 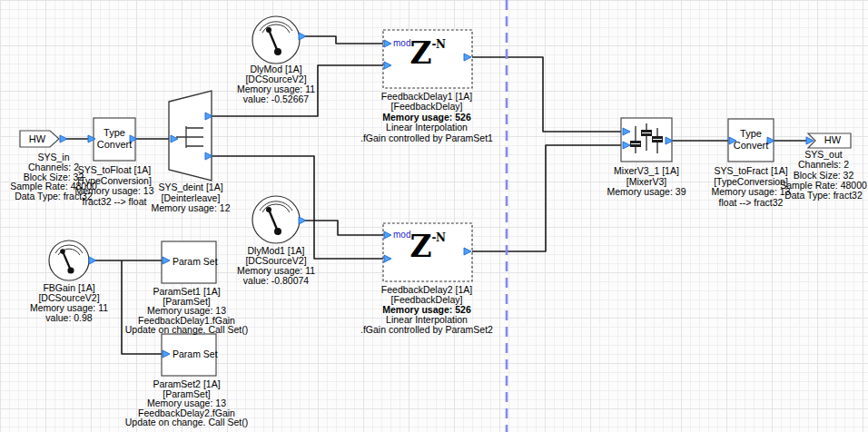 I want to click on mixer-block, so click(x=646, y=140).